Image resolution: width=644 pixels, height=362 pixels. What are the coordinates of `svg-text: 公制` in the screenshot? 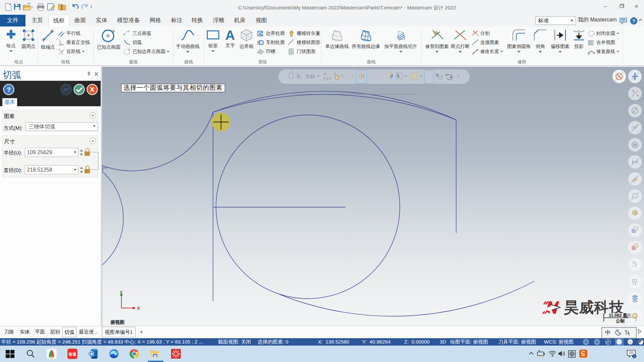 It's located at (620, 321).